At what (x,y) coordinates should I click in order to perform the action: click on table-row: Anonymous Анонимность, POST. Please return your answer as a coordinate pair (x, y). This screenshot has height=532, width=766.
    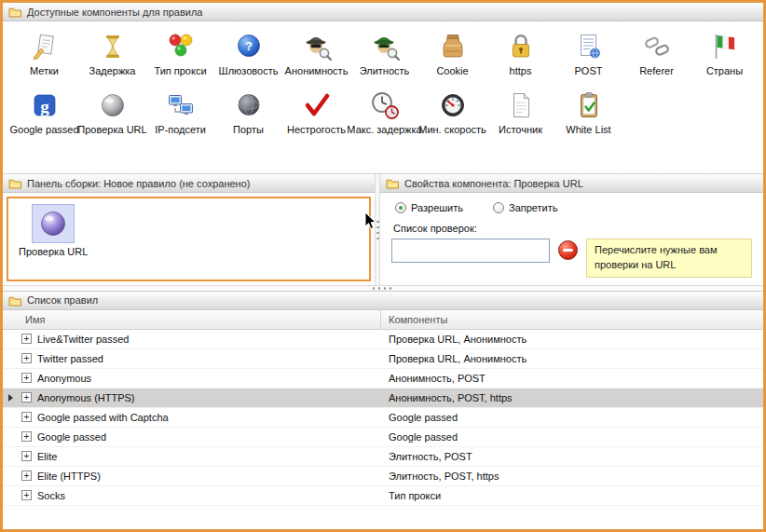
    Looking at the image, I should click on (383, 378).